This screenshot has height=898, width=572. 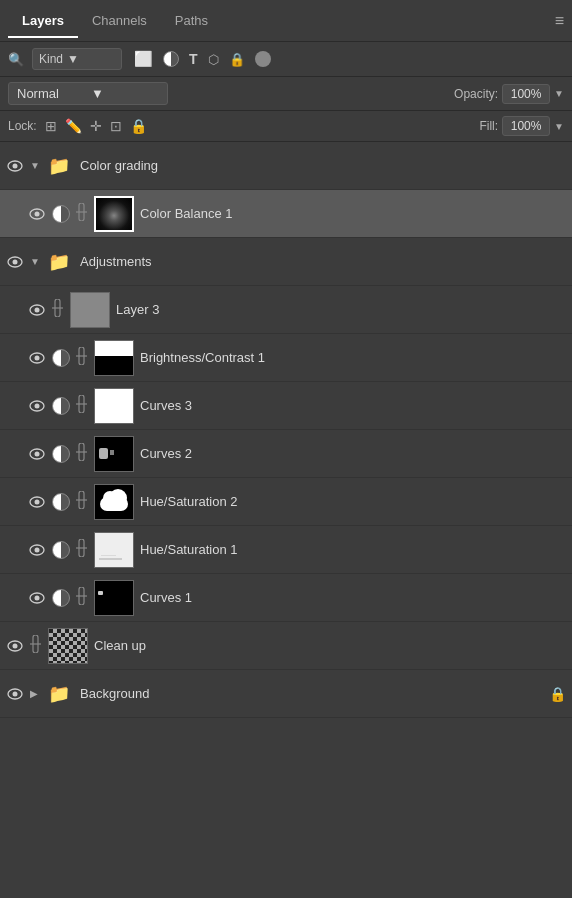 What do you see at coordinates (36, 694) in the screenshot?
I see `expand-chevron-icon: ▶` at bounding box center [36, 694].